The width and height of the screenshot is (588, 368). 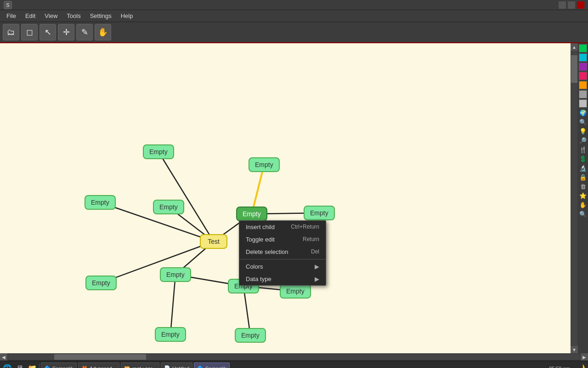 What do you see at coordinates (583, 177) in the screenshot?
I see `palette-icon-7: 🔒` at bounding box center [583, 177].